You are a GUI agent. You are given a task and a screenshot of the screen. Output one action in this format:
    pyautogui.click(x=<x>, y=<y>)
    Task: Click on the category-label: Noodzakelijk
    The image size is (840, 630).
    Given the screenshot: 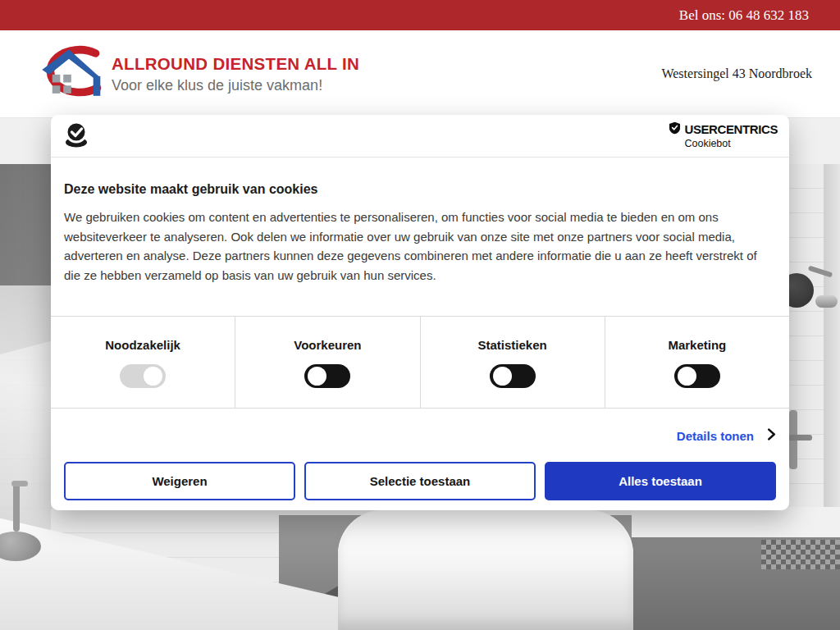 What is the action you would take?
    pyautogui.click(x=143, y=345)
    